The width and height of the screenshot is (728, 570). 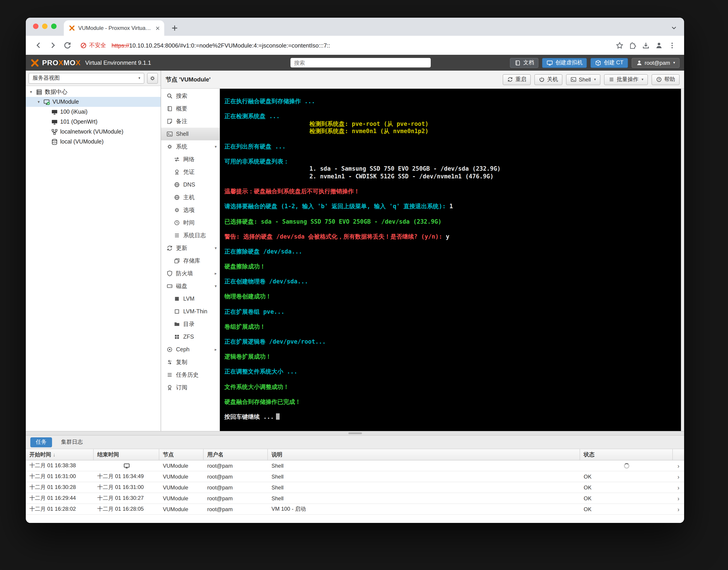 I want to click on menu-item-label: 主机, so click(x=189, y=198).